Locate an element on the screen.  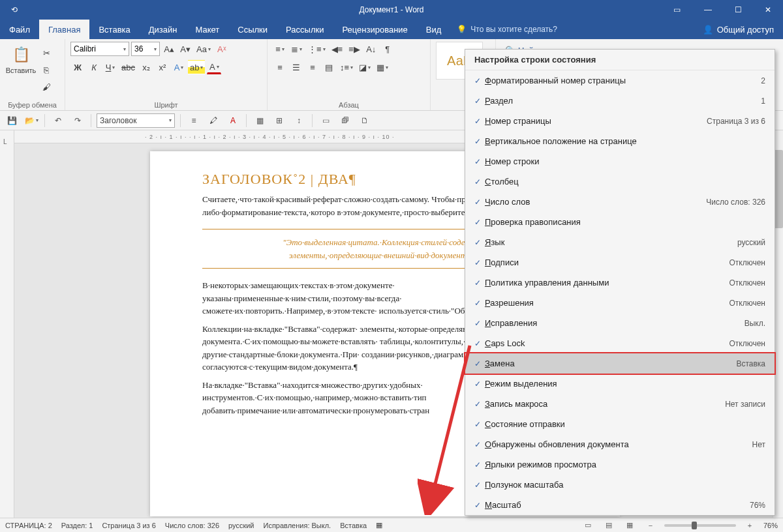
menu-item-line_no: ✓Номер строки is located at coordinates (620, 162).